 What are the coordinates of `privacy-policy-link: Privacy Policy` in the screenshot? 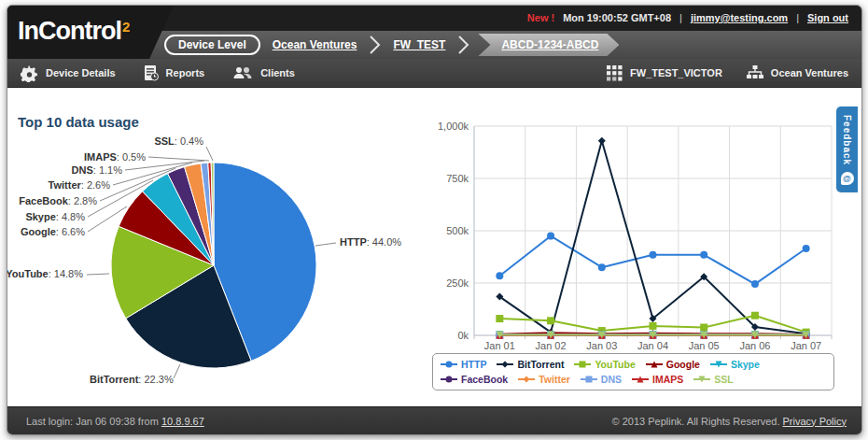 It's located at (815, 421).